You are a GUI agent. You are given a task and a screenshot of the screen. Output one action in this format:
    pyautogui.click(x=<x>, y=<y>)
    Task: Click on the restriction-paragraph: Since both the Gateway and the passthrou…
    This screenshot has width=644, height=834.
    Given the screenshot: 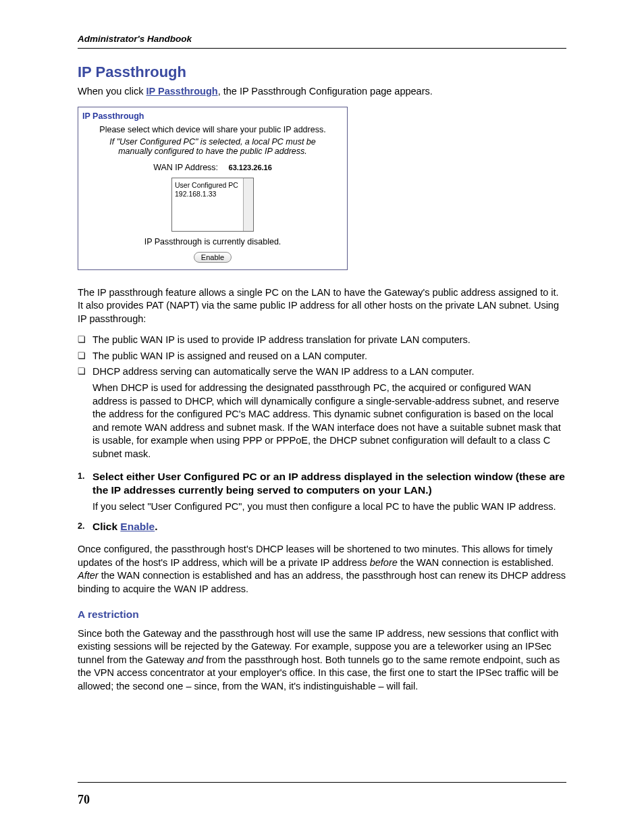 What is the action you would take?
    pyautogui.click(x=322, y=660)
    